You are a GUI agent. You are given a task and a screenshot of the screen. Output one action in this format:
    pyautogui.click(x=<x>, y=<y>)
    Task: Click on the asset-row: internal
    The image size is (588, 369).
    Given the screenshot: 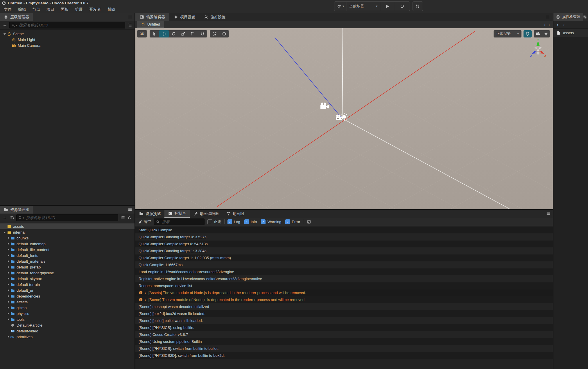 What is the action you would take?
    pyautogui.click(x=67, y=232)
    